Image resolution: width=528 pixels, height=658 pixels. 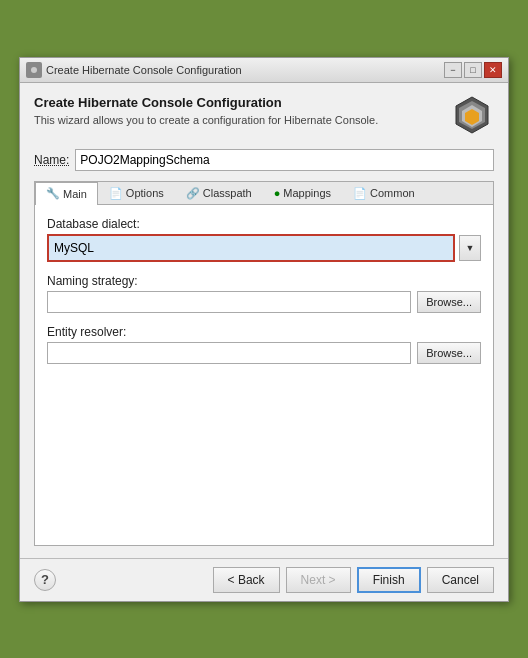 What do you see at coordinates (134, 70) in the screenshot?
I see `title-bar-left: Create Hibernate Console Configuration` at bounding box center [134, 70].